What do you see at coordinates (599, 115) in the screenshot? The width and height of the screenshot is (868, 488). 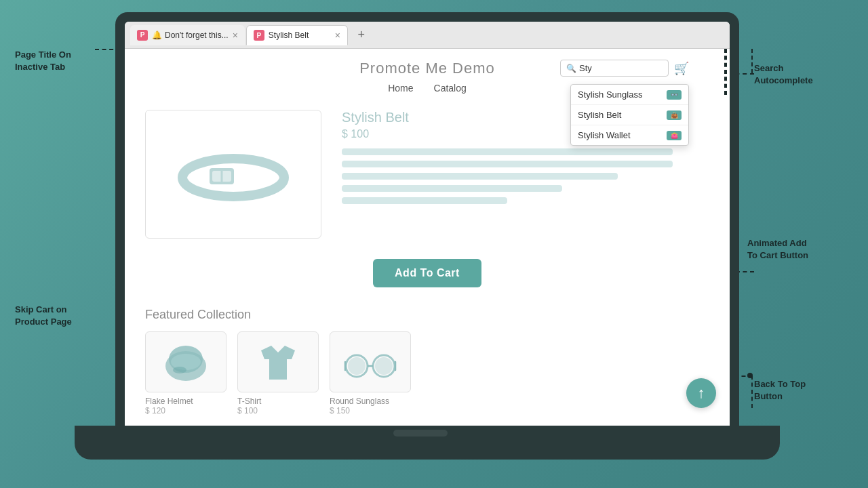 I see `autocomplete-label-2: Stylish Belt` at bounding box center [599, 115].